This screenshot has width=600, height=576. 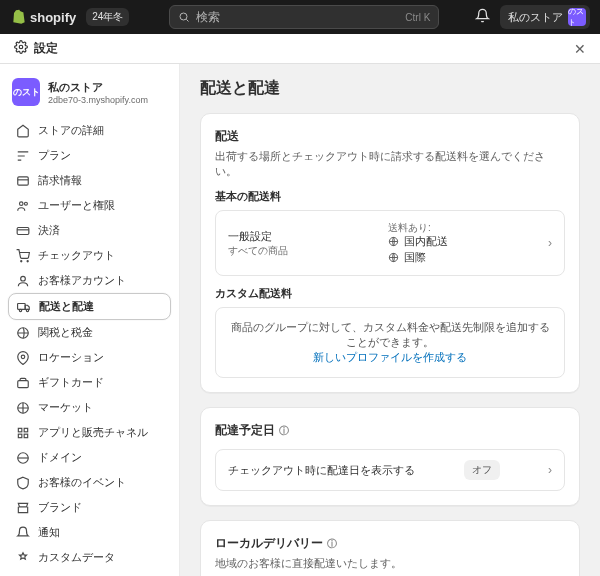 What do you see at coordinates (90, 558) in the screenshot?
I see `nav-item-17: カスタムデータ` at bounding box center [90, 558].